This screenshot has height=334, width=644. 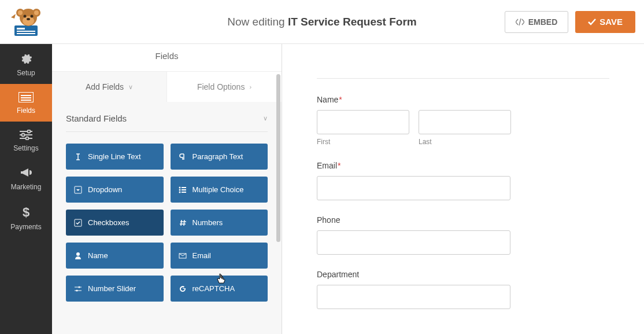 I want to click on phone-input, so click(x=414, y=243).